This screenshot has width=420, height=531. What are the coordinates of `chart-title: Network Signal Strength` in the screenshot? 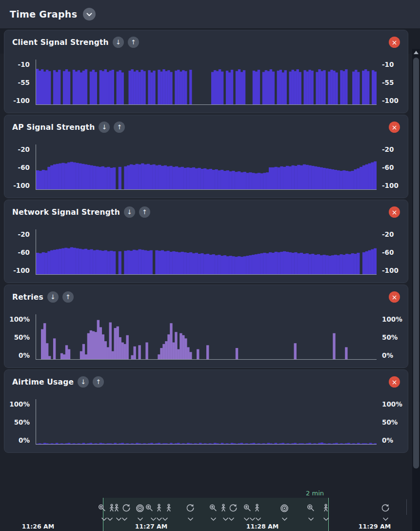 It's located at (66, 212).